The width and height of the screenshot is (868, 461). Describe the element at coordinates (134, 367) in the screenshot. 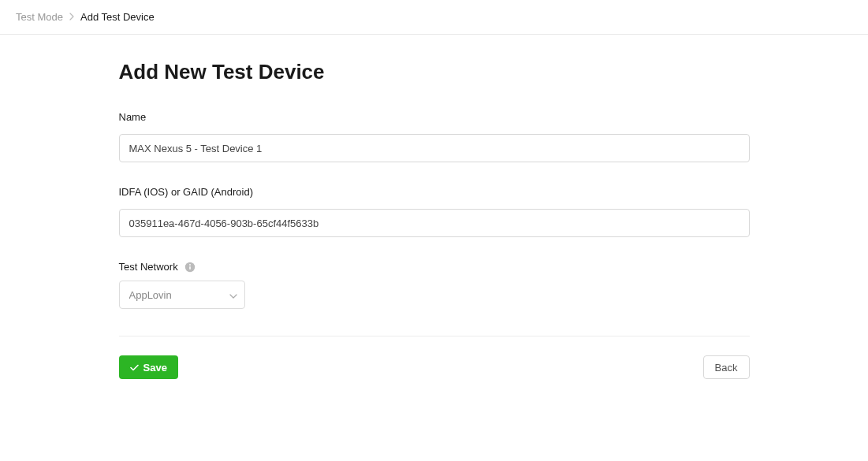

I see `check-icon` at that location.